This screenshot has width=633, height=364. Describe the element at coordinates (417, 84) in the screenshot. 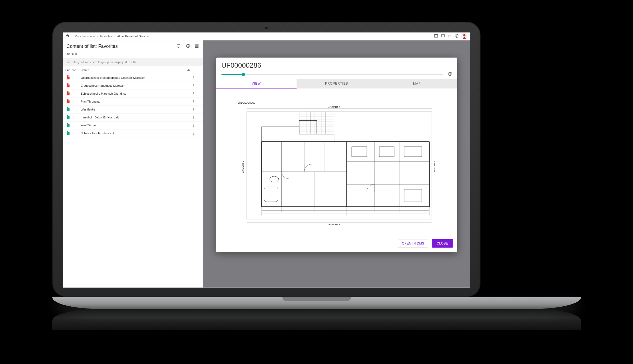

I see `tab-map: MAP` at that location.